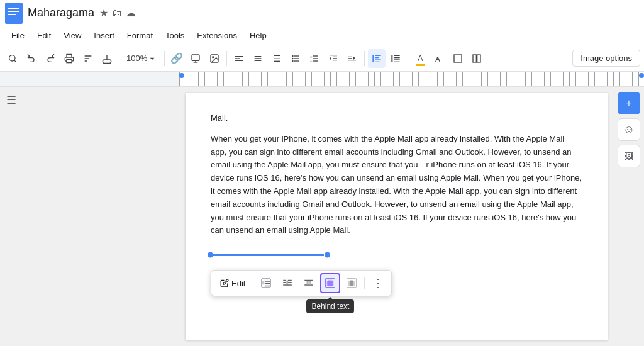 The width and height of the screenshot is (644, 346). Describe the element at coordinates (118, 13) in the screenshot. I see `title-icons: ★ 🗂 ☁` at that location.